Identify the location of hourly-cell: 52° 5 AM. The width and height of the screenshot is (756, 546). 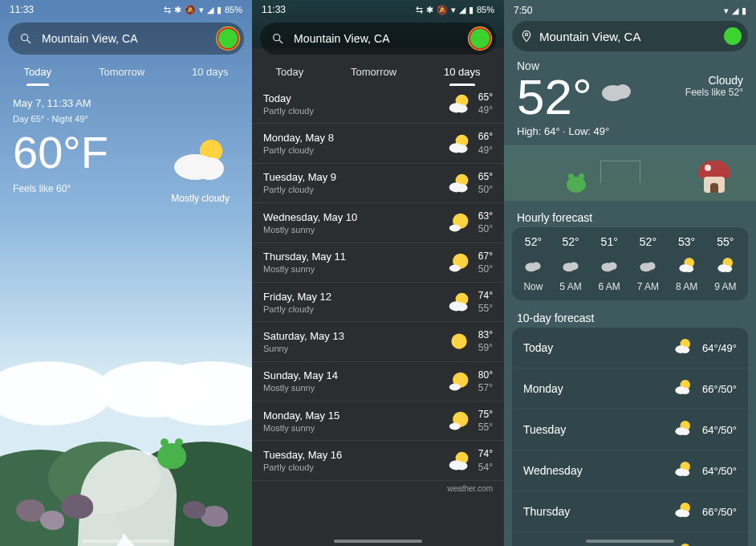
(570, 263).